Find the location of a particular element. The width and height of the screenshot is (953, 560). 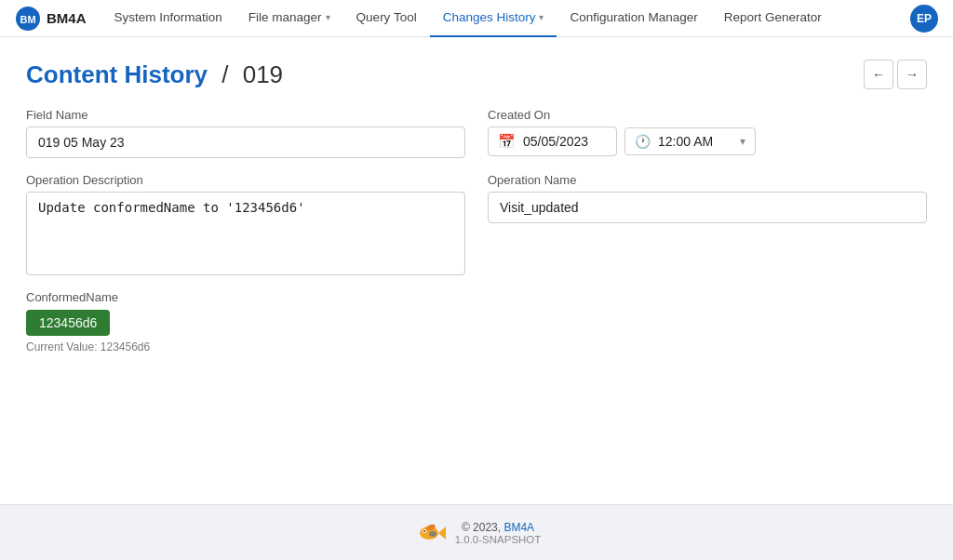

footer-fish-icon is located at coordinates (429, 531).